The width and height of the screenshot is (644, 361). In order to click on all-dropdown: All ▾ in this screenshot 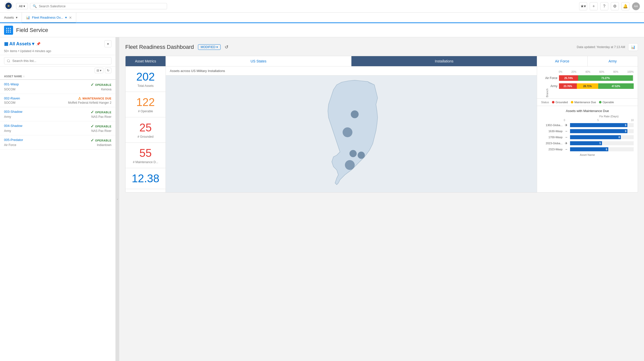, I will do `click(22, 6)`.